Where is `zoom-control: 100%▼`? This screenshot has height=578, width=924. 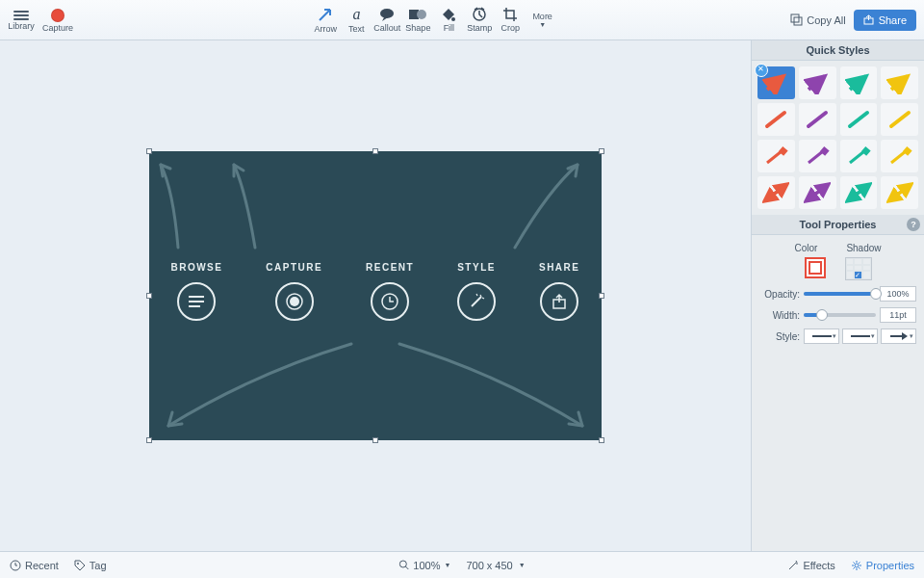 zoom-control: 100%▼ is located at coordinates (424, 565).